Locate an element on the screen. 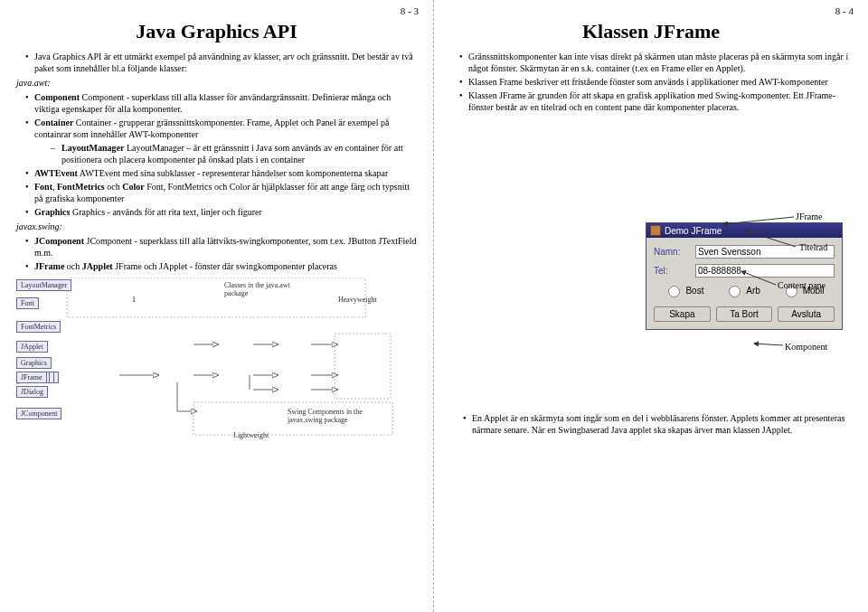  swing-item: JFrame och JApplet JFrame och JApplet - … is located at coordinates (221, 266).